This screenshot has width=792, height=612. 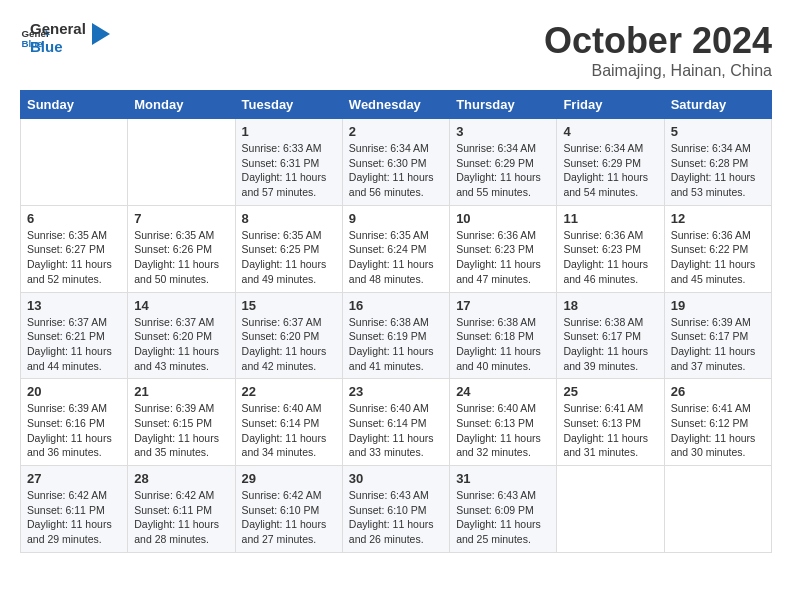 What do you see at coordinates (181, 258) in the screenshot?
I see `day-info: Sunrise: 6:35 AM Sunset: 6:26 PM Dayligh…` at bounding box center [181, 258].